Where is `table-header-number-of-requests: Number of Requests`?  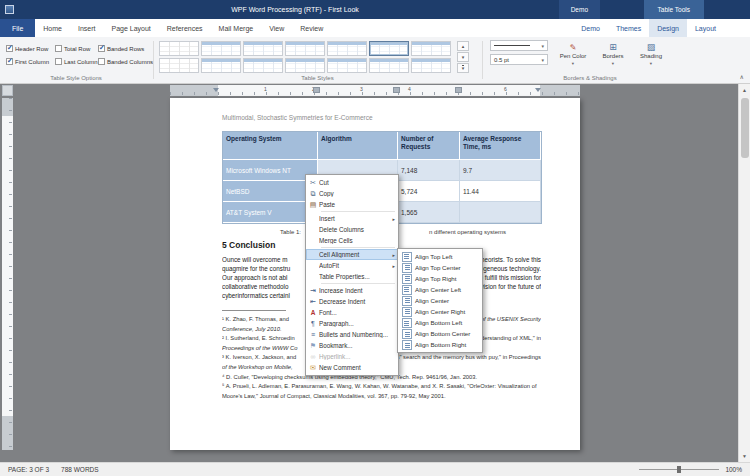 table-header-number-of-requests: Number of Requests is located at coordinates (429, 146).